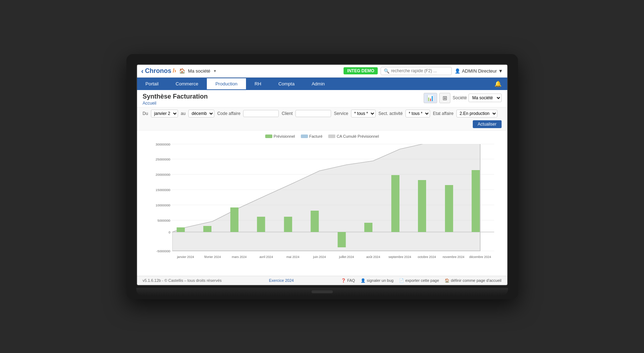  I want to click on legend-facture-label: Facturé, so click(316, 136).